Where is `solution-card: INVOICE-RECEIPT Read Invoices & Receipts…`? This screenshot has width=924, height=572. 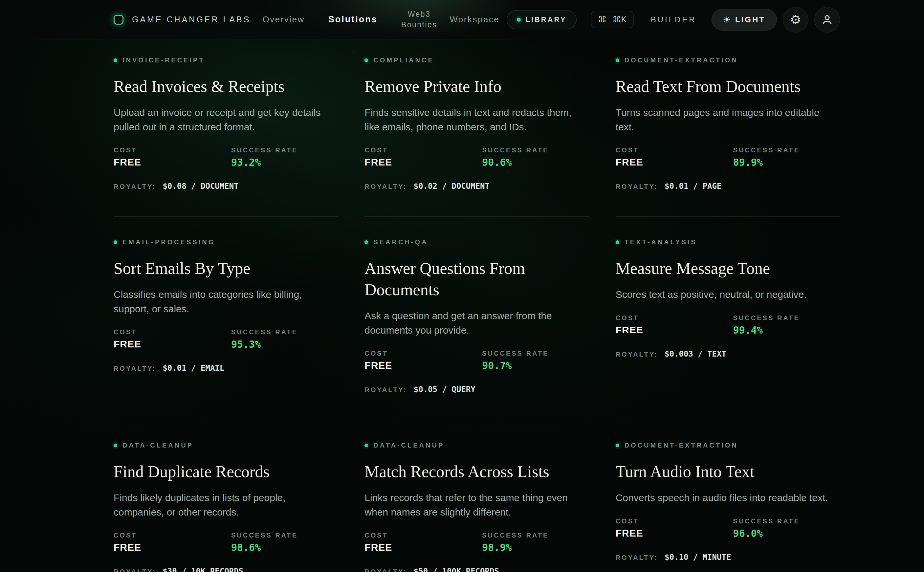 solution-card: INVOICE-RECEIPT Read Invoices & Receipts… is located at coordinates (225, 137).